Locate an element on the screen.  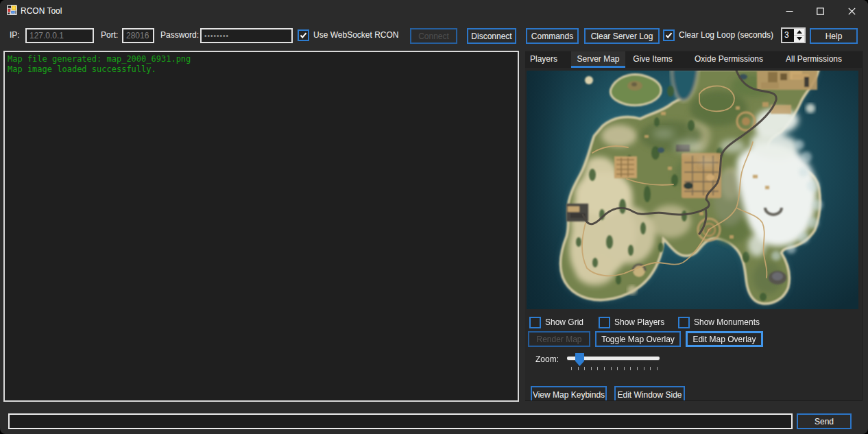
minimize-icon is located at coordinates (790, 11).